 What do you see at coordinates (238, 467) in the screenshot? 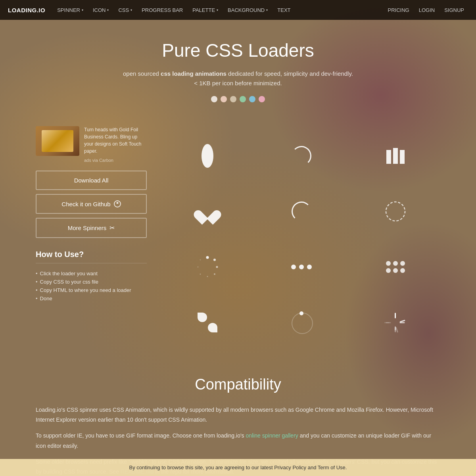
I see `cookie-banner: By continuing to browse this site, you a…` at bounding box center [238, 467].